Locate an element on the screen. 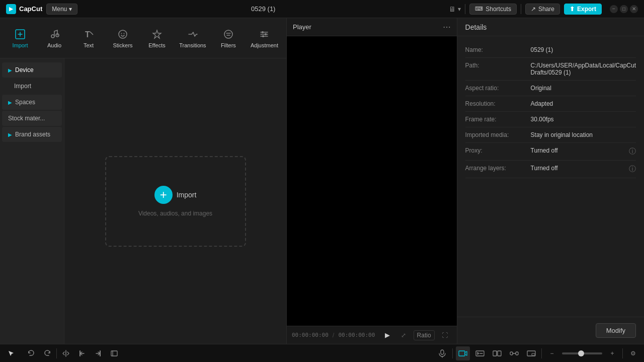 The height and width of the screenshot is (362, 644). sidebar-import-label: Import is located at coordinates (23, 86).